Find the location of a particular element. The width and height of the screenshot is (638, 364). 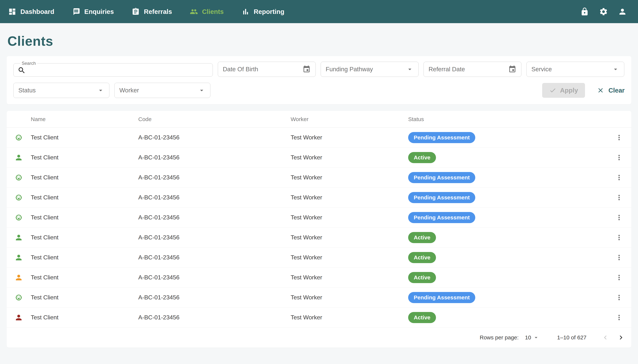

service-label: Service is located at coordinates (572, 69).